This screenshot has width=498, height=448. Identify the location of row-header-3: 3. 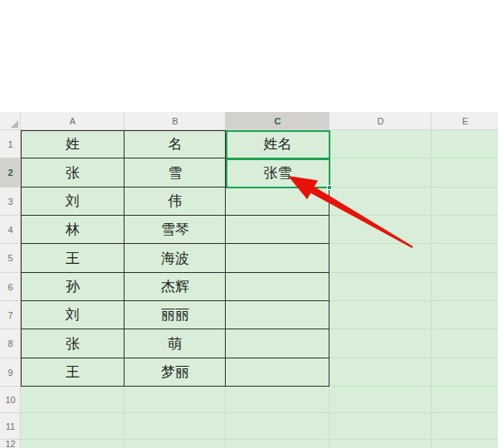
(10, 202).